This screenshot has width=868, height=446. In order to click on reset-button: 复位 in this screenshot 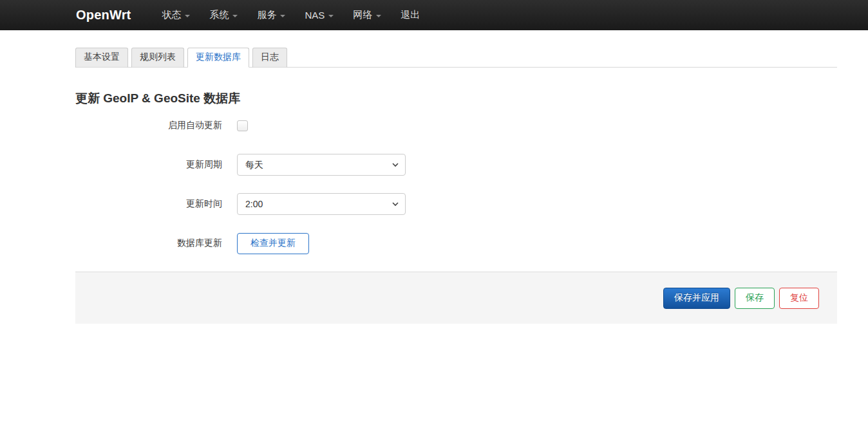, I will do `click(799, 299)`.